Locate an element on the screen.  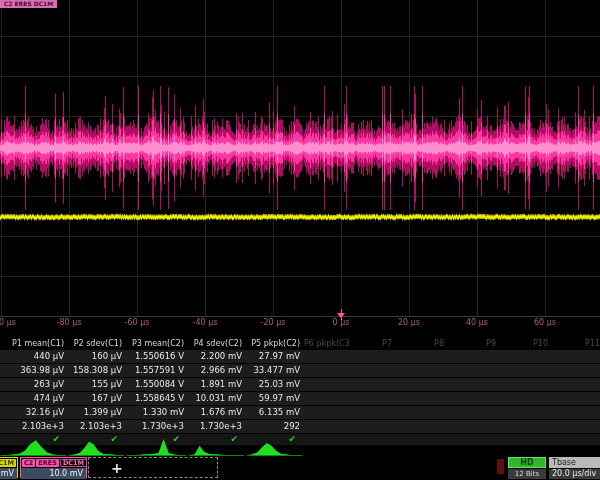
descriptor-bar: DC1M 10.0 mV C2 ERES DC1M 10.0 mV + HD 1… is located at coordinates (300, 468).